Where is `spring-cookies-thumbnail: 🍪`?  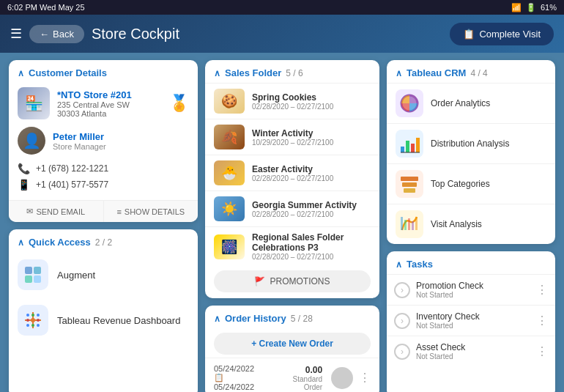 spring-cookies-thumbnail: 🍪 is located at coordinates (229, 101).